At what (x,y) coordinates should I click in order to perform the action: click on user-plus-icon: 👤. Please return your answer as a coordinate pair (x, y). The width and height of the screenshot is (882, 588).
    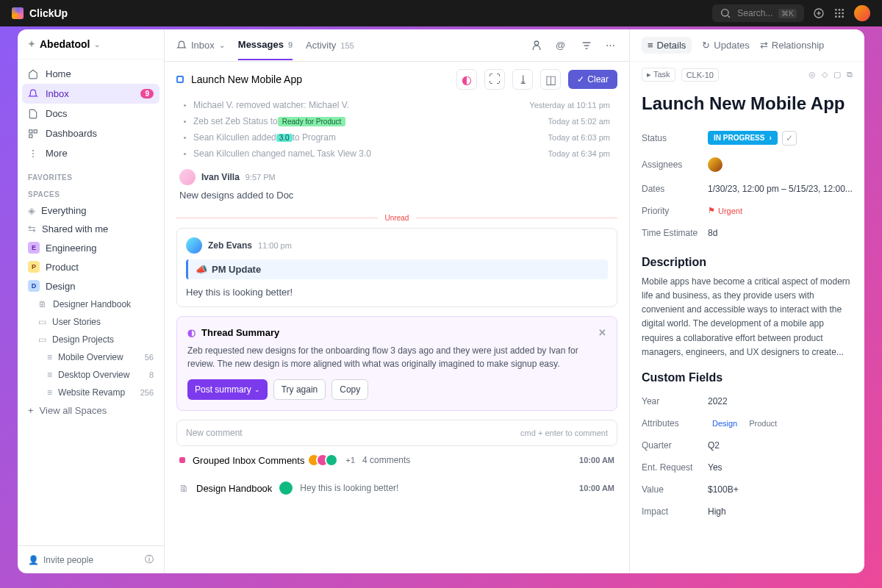
    Looking at the image, I should click on (34, 560).